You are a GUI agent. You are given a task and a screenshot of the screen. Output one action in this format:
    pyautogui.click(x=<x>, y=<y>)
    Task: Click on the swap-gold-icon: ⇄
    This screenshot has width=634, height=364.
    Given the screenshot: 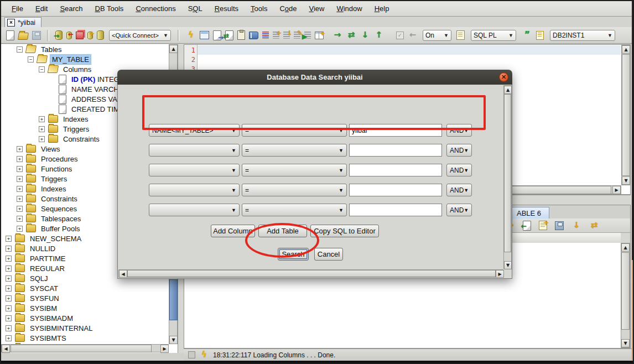 What is the action you would take?
    pyautogui.click(x=594, y=226)
    